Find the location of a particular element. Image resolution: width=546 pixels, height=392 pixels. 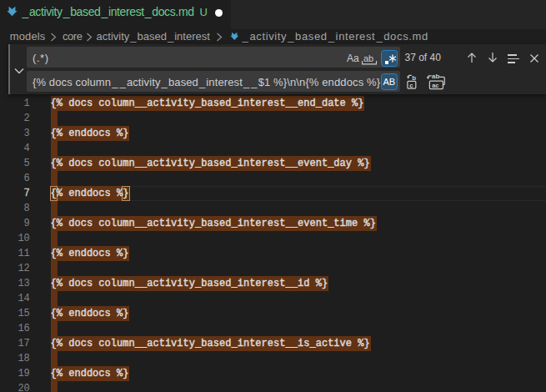

svg-text: ac is located at coordinates (435, 85).